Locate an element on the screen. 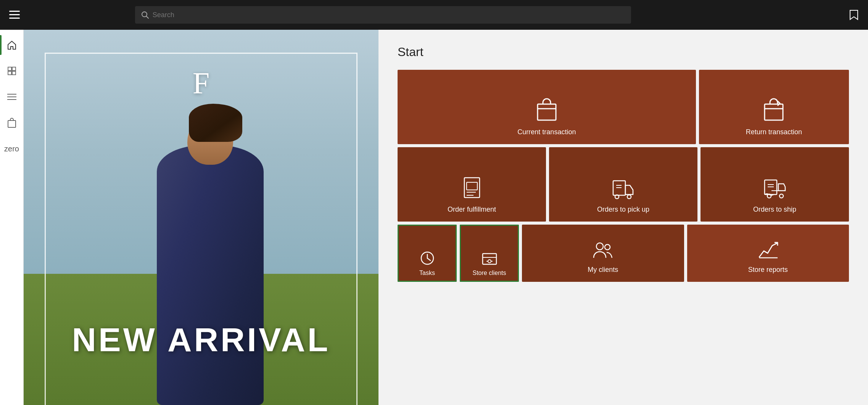 The height and width of the screenshot is (405, 868). sidebar-item-products is located at coordinates (11, 71).